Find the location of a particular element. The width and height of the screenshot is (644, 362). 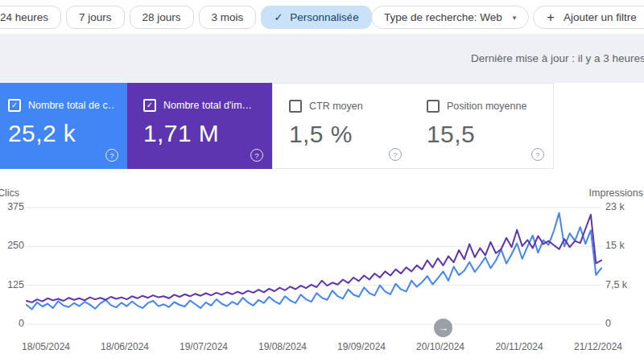

chip-label: Personnalisée is located at coordinates (324, 18).